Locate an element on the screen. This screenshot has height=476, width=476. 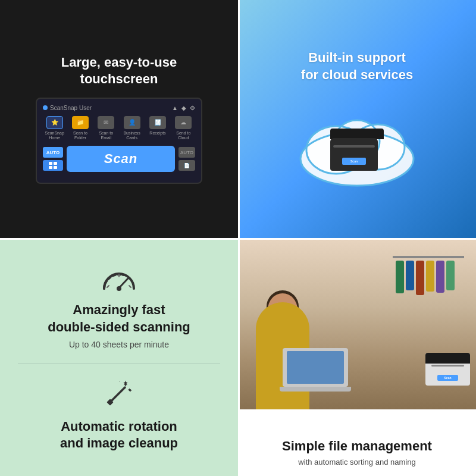
user-dot is located at coordinates (45, 108).